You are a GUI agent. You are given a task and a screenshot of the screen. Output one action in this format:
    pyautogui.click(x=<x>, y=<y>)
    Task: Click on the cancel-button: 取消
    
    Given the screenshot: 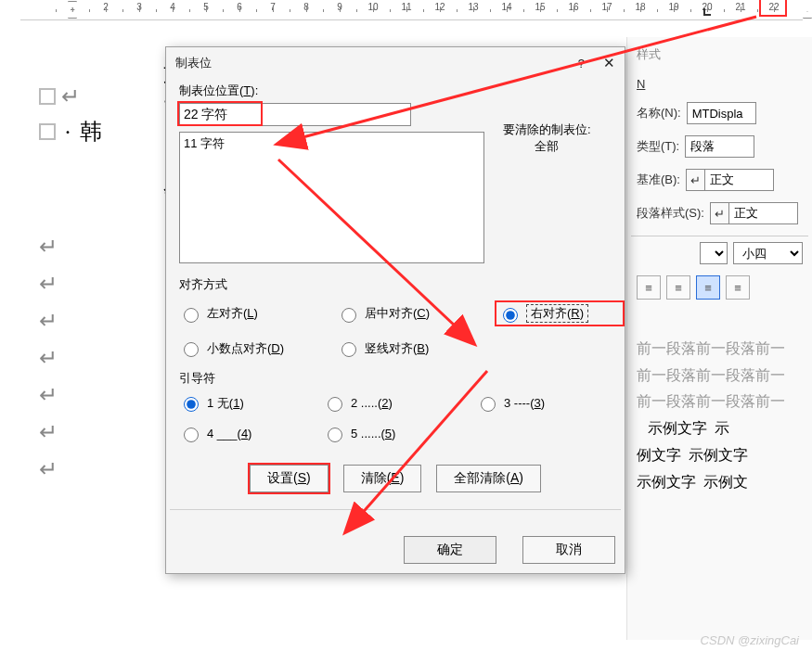 What is the action you would take?
    pyautogui.click(x=569, y=550)
    